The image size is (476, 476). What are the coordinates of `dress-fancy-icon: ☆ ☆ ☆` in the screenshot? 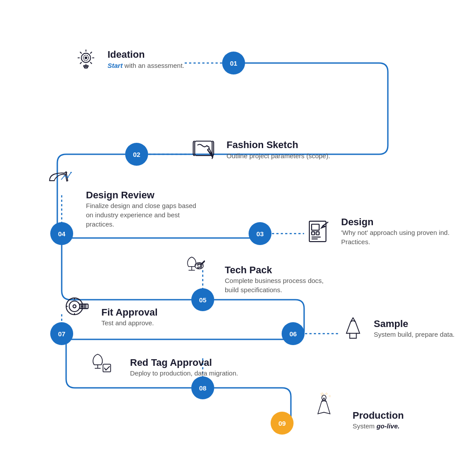 It's located at (324, 403).